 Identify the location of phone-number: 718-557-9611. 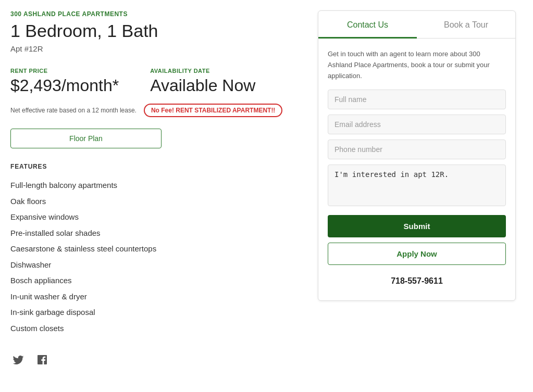
(417, 282).